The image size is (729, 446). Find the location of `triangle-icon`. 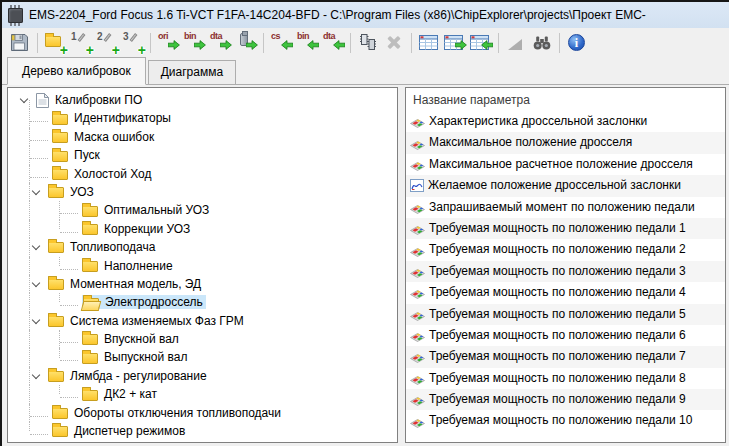

triangle-icon is located at coordinates (515, 44).